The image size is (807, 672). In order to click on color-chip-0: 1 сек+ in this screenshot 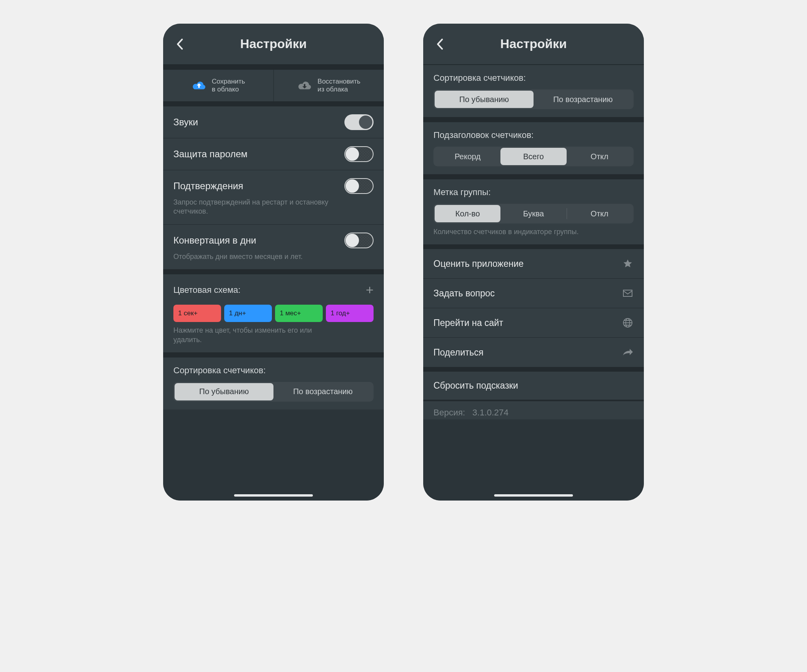, I will do `click(197, 313)`.